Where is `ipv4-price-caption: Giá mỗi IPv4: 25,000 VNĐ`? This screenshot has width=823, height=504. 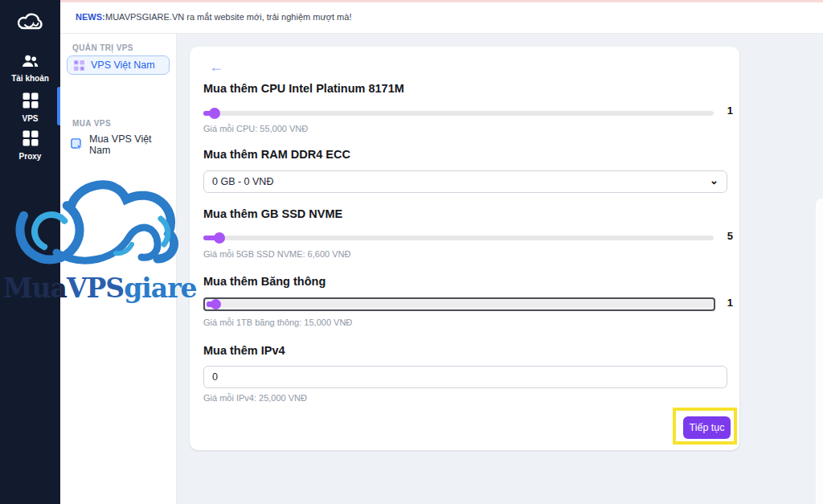
ipv4-price-caption: Giá mỗi IPv4: 25,000 VNĐ is located at coordinates (256, 398).